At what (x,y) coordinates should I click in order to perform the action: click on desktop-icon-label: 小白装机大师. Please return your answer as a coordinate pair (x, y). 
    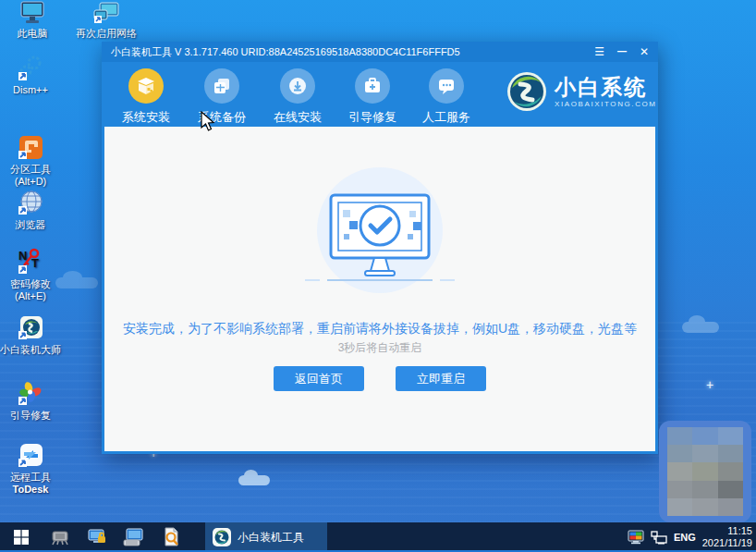
    Looking at the image, I should click on (33, 350).